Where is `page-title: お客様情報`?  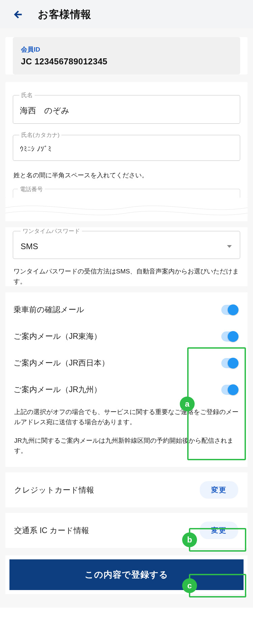 page-title: お客様情報 is located at coordinates (65, 14).